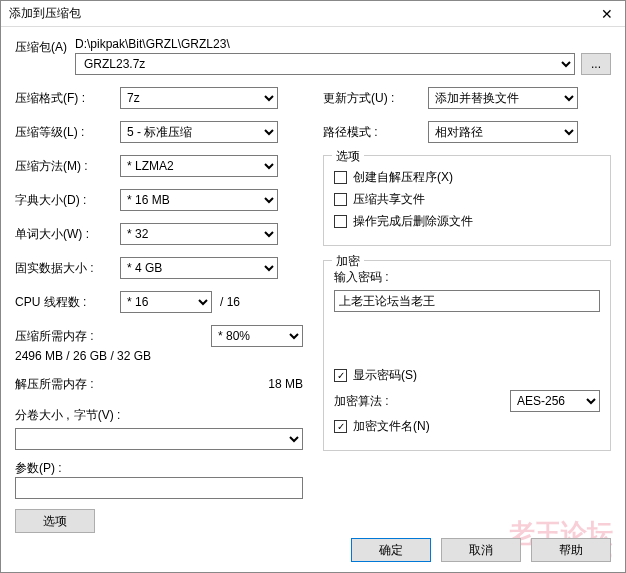 The height and width of the screenshot is (573, 626). I want to click on cancel-button: 取消, so click(481, 550).